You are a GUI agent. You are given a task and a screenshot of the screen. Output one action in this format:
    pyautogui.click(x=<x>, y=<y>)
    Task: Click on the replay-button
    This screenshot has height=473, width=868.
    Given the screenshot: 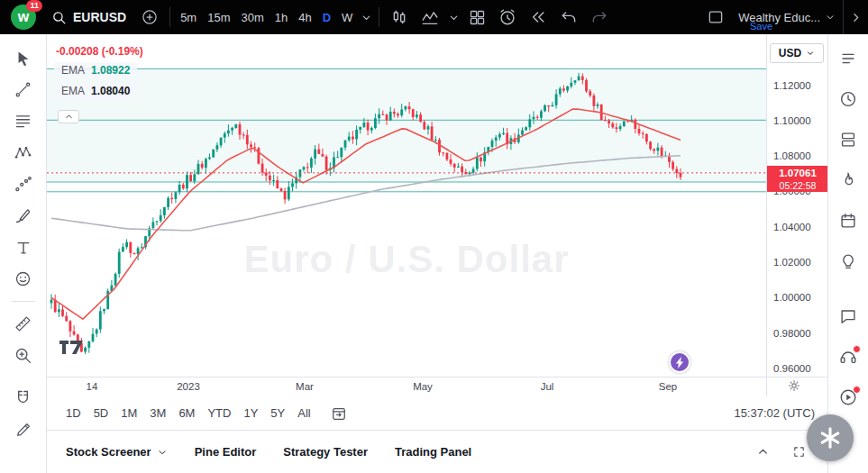 What is the action you would take?
    pyautogui.click(x=538, y=17)
    